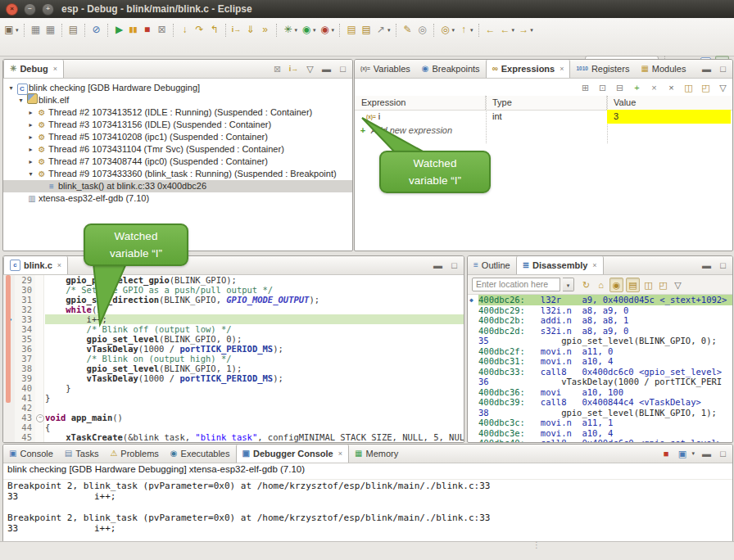 This screenshot has width=734, height=560. I want to click on remove-expression-icon: ×, so click(654, 88).